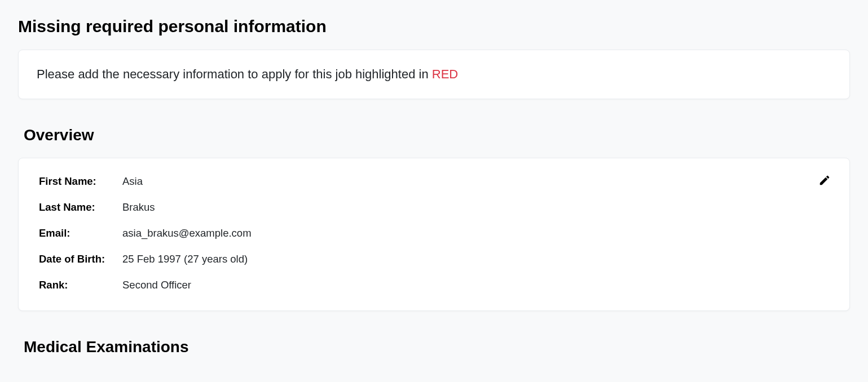 This screenshot has height=382, width=868. What do you see at coordinates (81, 259) in the screenshot?
I see `dob-label: Date of Birth:` at bounding box center [81, 259].